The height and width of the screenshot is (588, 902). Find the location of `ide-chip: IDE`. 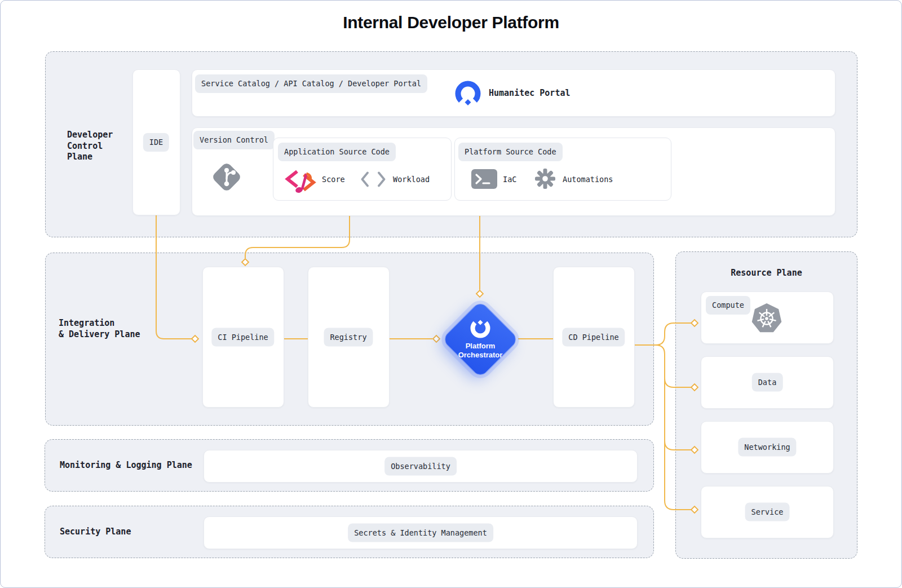

ide-chip: IDE is located at coordinates (156, 142).